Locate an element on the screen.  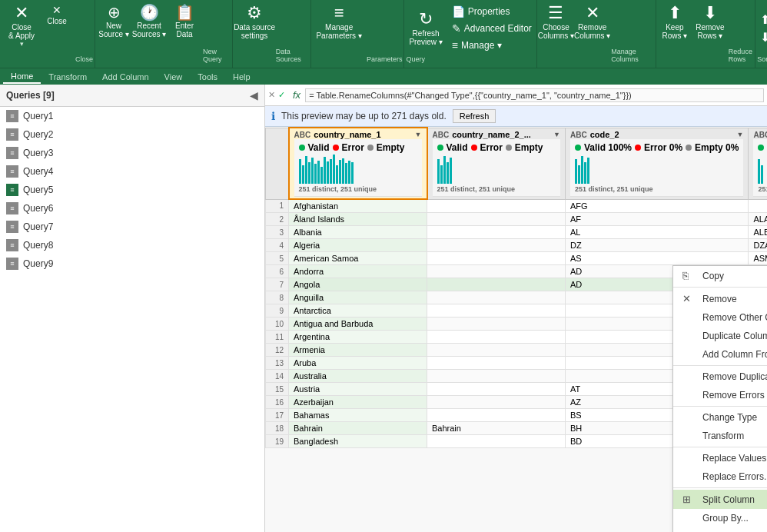
remove-columns-btn: ✕ RemoveColumns ▾ is located at coordinates (592, 34).